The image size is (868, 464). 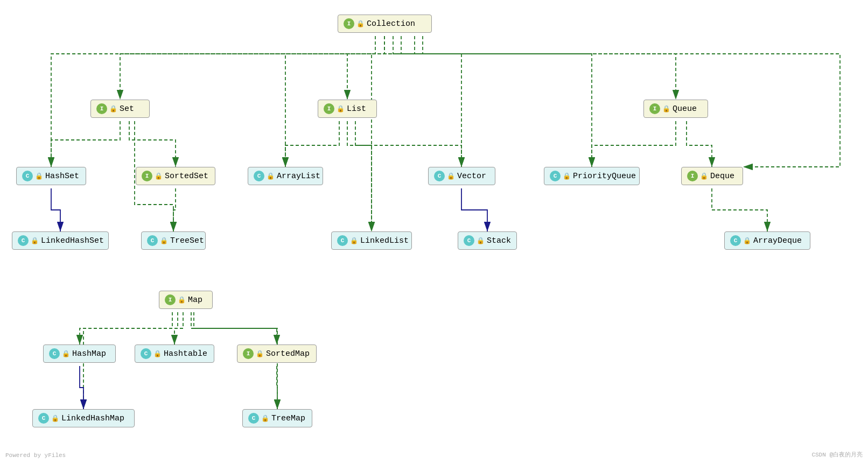 What do you see at coordinates (186, 177) in the screenshot?
I see `label-sortedset: SortedSet` at bounding box center [186, 177].